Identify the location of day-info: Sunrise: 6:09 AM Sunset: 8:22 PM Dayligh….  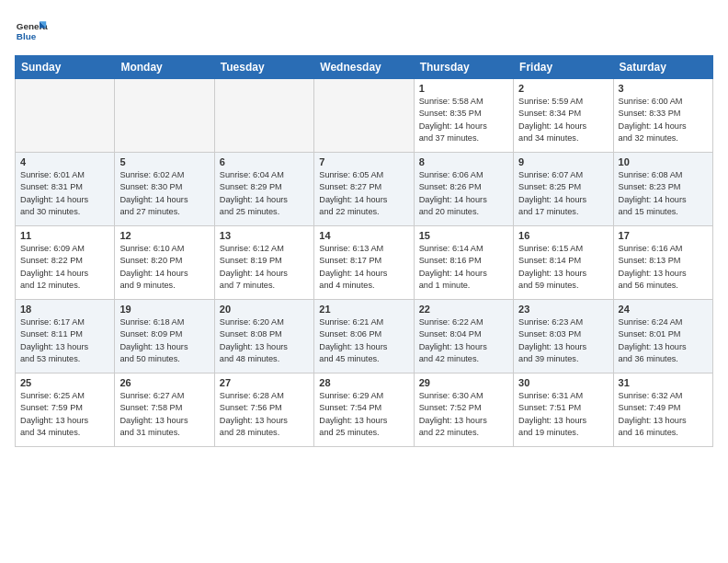
(64, 267).